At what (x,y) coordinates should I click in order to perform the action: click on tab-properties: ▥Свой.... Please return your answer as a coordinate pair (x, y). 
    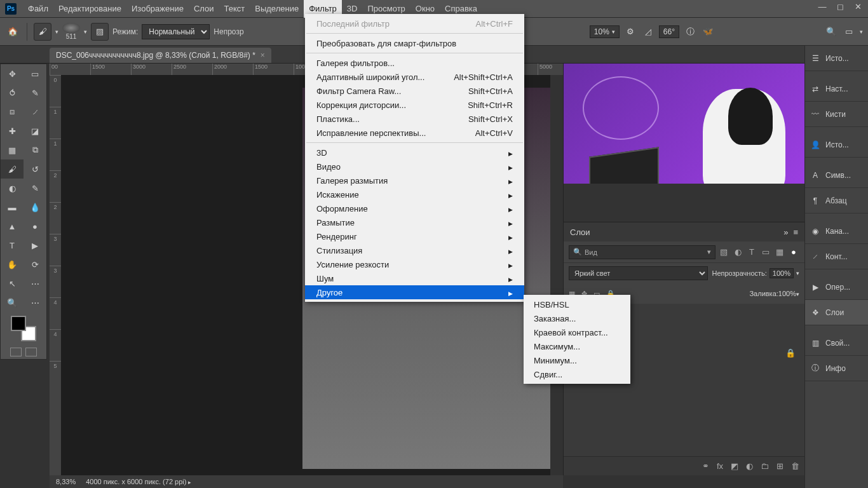
    Looking at the image, I should click on (836, 343).